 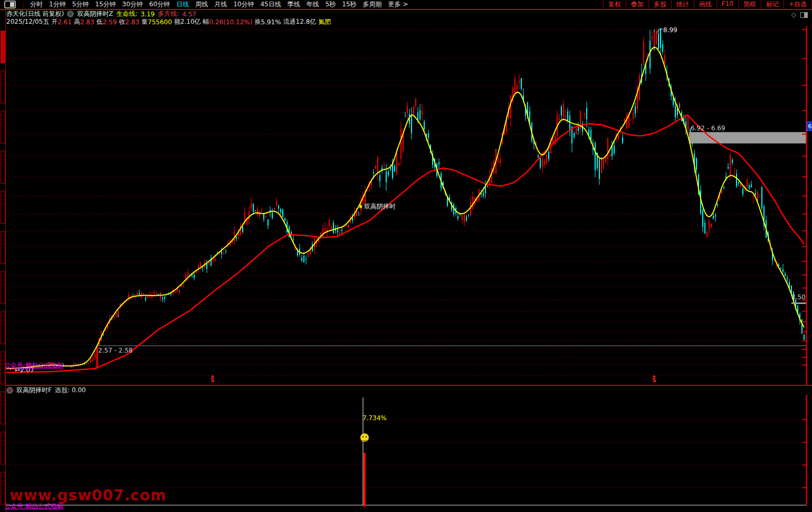 I want to click on select-value: 0.00, so click(x=79, y=390).